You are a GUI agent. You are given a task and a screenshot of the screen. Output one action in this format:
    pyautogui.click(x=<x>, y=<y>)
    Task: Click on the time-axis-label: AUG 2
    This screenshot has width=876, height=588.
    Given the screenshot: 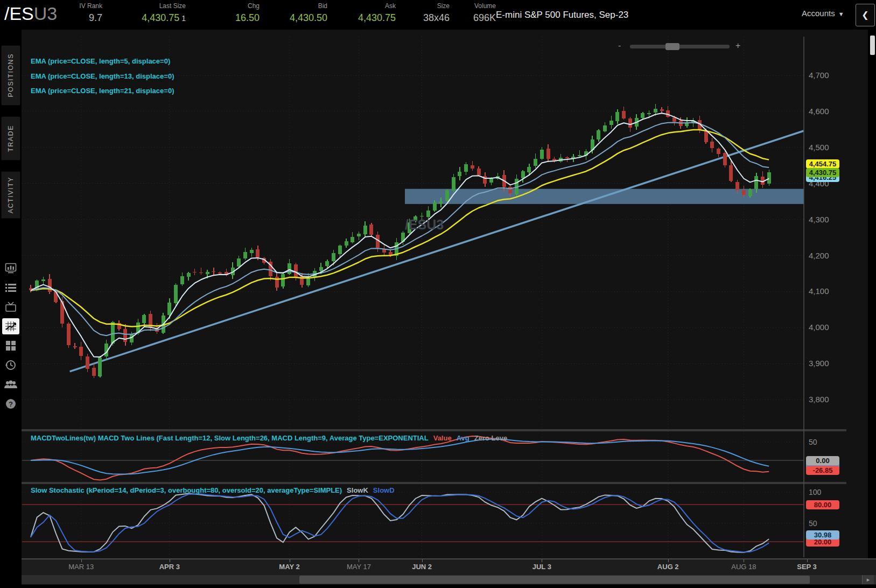 What is the action you would take?
    pyautogui.click(x=668, y=566)
    